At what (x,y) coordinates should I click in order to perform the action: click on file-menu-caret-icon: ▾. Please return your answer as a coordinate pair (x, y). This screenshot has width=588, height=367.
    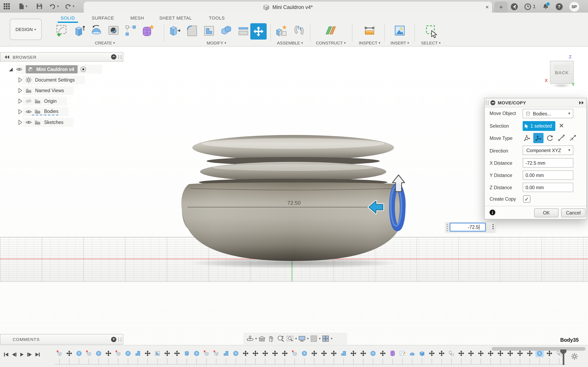
    Looking at the image, I should click on (27, 6).